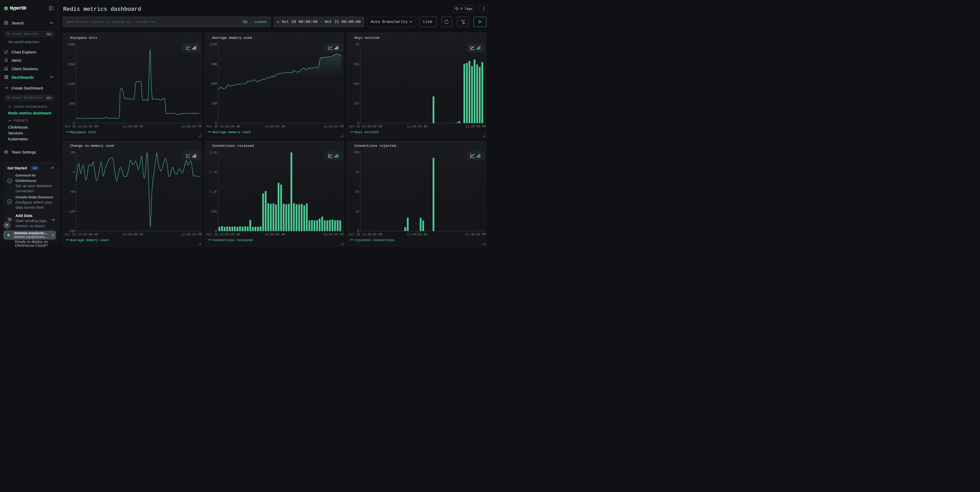 This screenshot has width=980, height=492. I want to click on svg-text: Change in memory used, so click(92, 146).